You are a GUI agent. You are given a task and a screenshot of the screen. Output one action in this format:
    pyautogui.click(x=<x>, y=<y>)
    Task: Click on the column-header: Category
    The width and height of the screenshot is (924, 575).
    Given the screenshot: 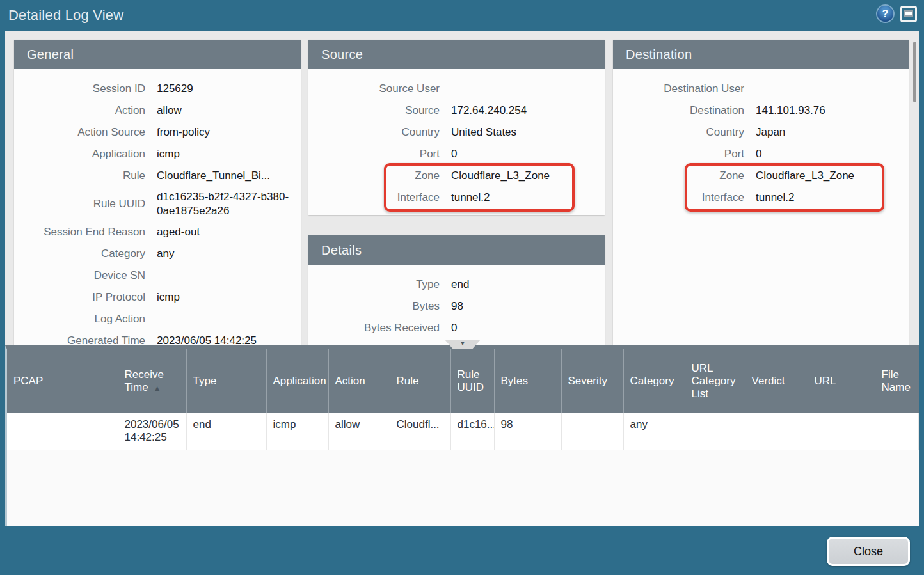 What is the action you would take?
    pyautogui.click(x=654, y=381)
    